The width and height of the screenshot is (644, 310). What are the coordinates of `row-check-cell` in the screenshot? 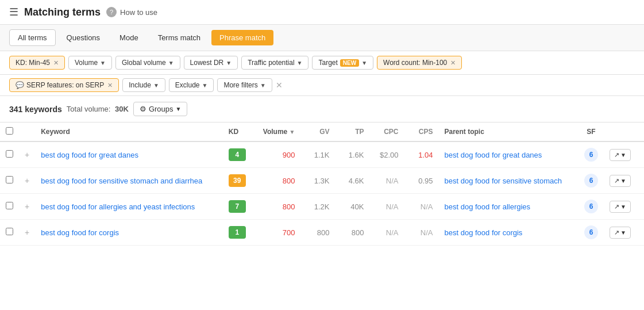 It's located at (9, 155).